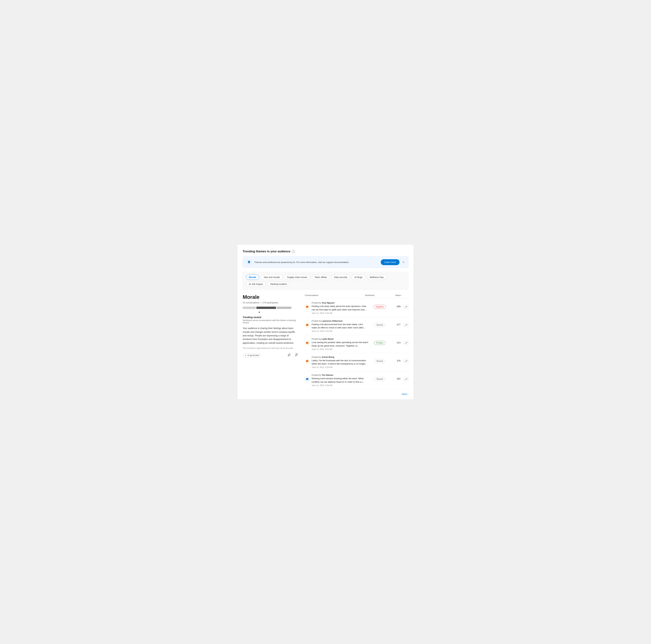 The height and width of the screenshot is (644, 651). What do you see at coordinates (396, 325) in the screenshot?
I see `conv-views: 477` at bounding box center [396, 325].